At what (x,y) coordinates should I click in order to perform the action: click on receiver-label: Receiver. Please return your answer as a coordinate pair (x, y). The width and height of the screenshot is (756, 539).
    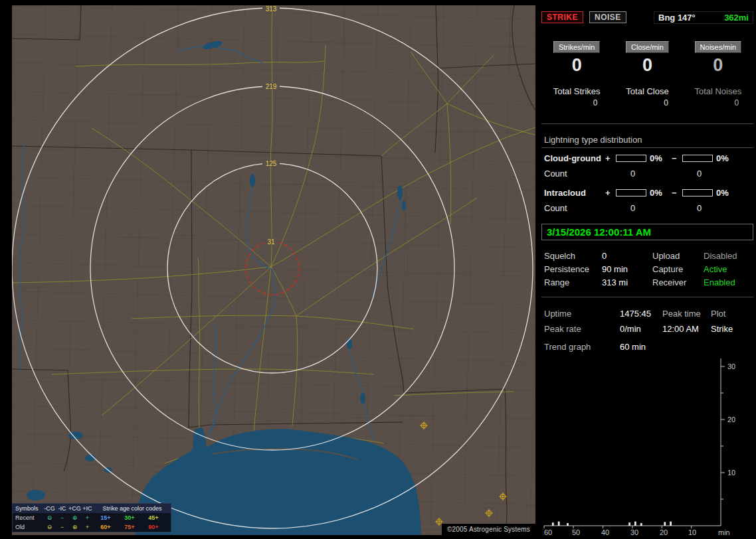
    Looking at the image, I should click on (678, 283).